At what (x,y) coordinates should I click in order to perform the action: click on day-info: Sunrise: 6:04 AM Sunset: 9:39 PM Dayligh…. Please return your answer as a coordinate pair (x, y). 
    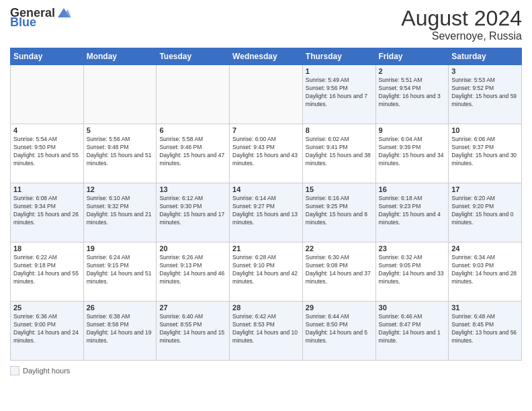
    Looking at the image, I should click on (412, 152).